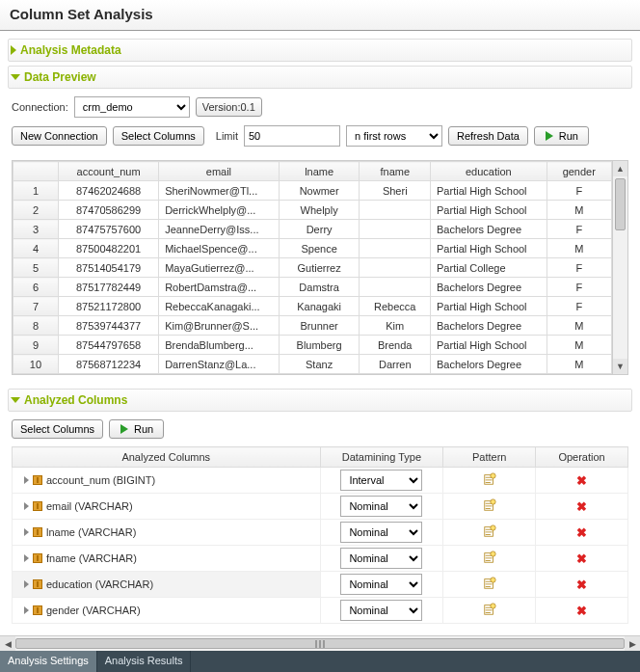  What do you see at coordinates (312, 210) in the screenshot?
I see `table-row: 287470586299DerrickWhelply@...WhelplyPar…` at bounding box center [312, 210].